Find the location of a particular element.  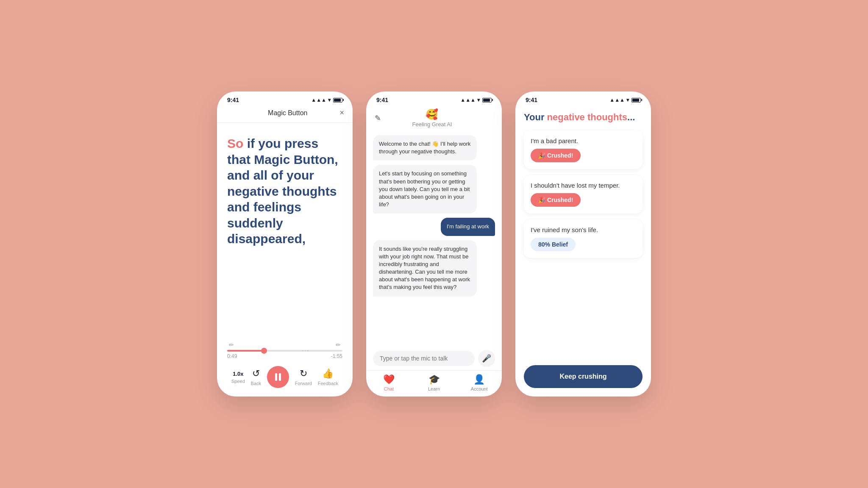

signal-icon-2: ▲▲▲ is located at coordinates (468, 100).